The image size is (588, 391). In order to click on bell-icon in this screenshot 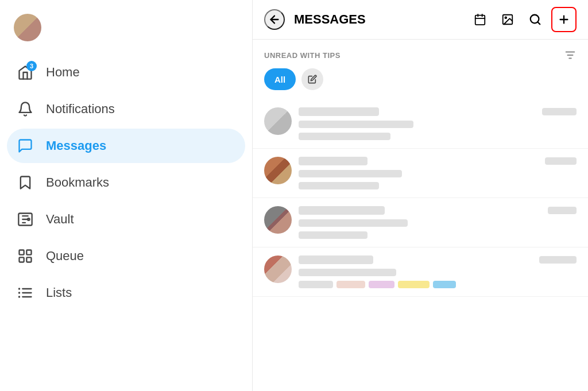, I will do `click(25, 109)`.